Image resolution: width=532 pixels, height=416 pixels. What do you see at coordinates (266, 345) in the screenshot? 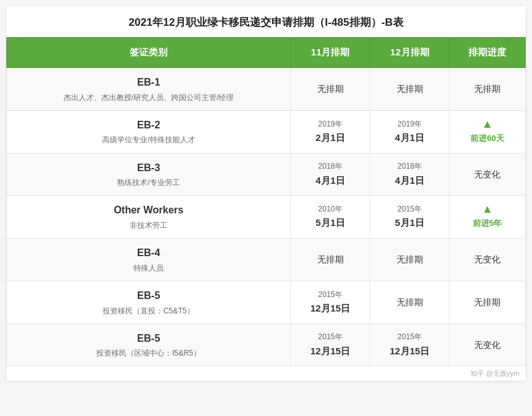
I see `table-row: EB-5投资移民（区域中心：I5&R5）2015年12月15日2015年12月1…` at bounding box center [266, 345].